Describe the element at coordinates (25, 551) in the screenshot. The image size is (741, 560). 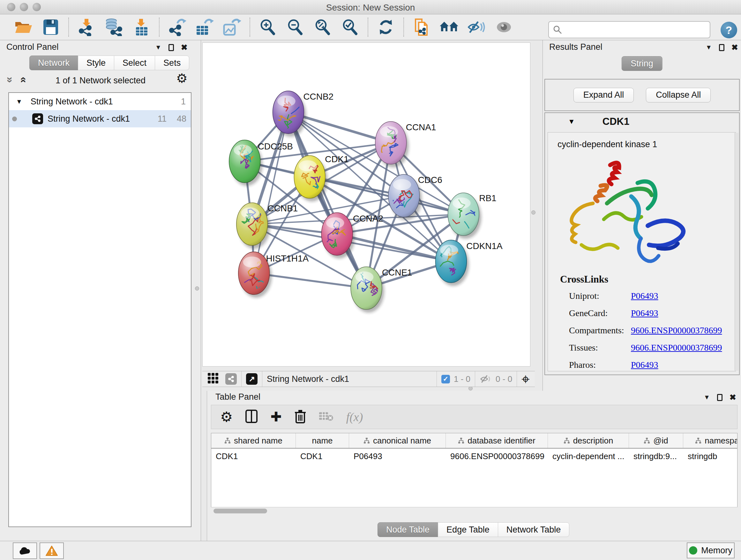
I see `cloud-status-button` at that location.